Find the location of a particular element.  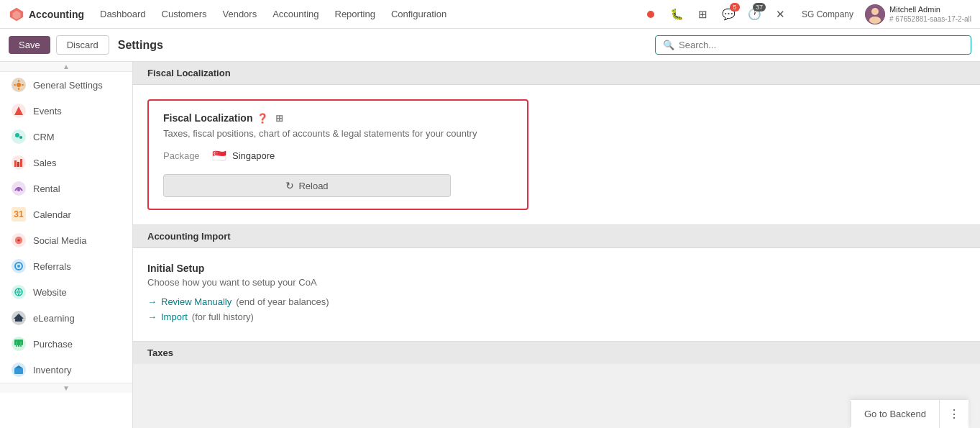

debug-icon: 🐛 is located at coordinates (677, 14).